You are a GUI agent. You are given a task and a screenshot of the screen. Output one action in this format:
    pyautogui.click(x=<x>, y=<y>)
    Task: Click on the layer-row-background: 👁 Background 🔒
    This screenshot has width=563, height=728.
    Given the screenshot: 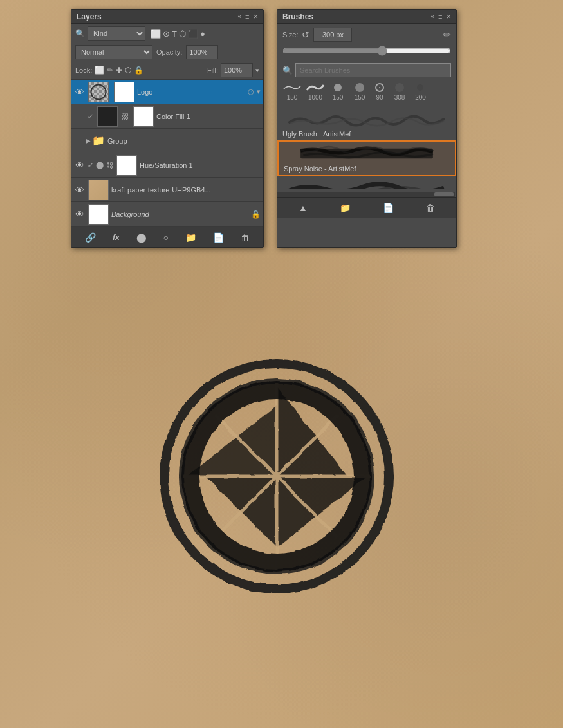 What is the action you would take?
    pyautogui.click(x=167, y=214)
    